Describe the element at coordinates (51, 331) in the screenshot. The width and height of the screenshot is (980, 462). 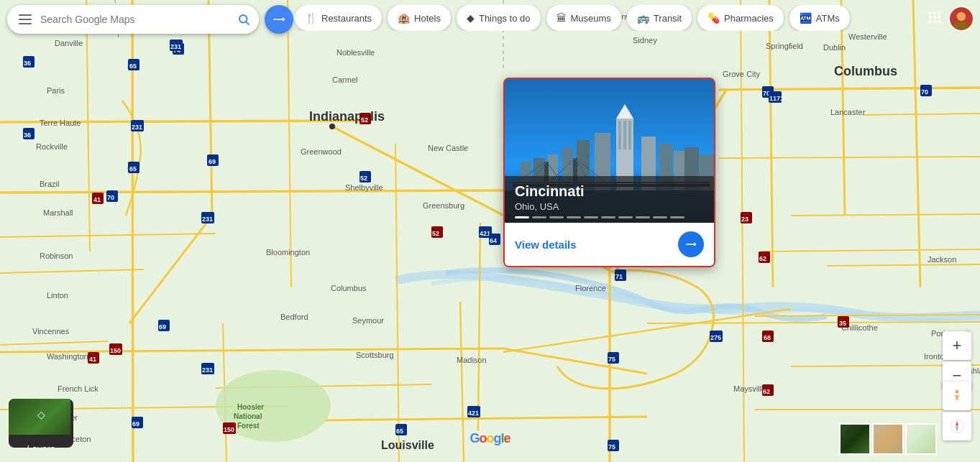
I see `svg-text: Vincennes` at that location.